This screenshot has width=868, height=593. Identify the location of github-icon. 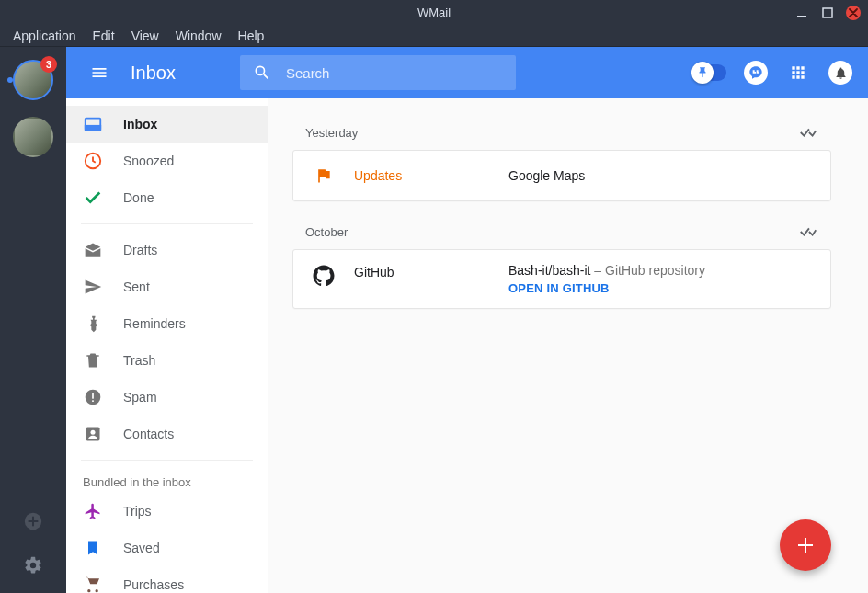
(324, 275).